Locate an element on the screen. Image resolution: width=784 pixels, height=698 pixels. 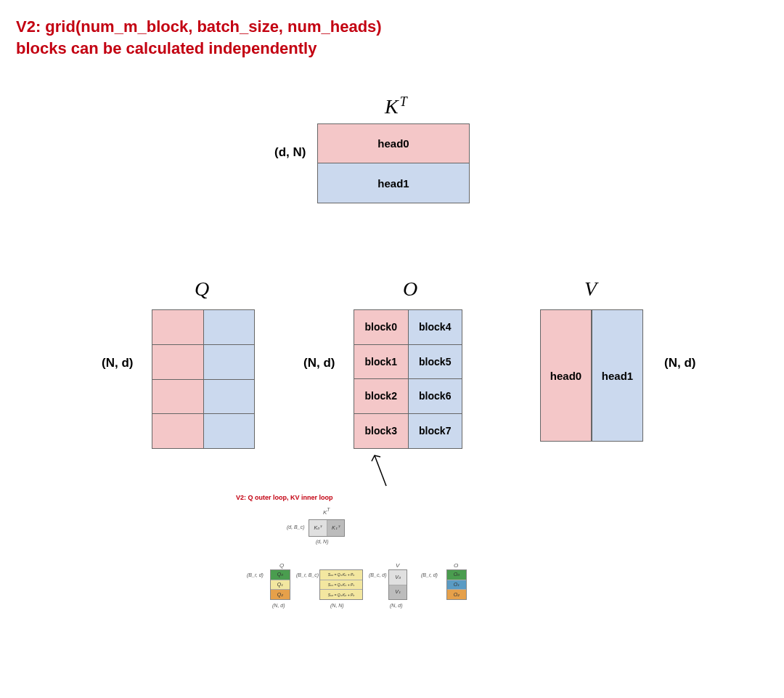
o-block4: block4 is located at coordinates (436, 328).